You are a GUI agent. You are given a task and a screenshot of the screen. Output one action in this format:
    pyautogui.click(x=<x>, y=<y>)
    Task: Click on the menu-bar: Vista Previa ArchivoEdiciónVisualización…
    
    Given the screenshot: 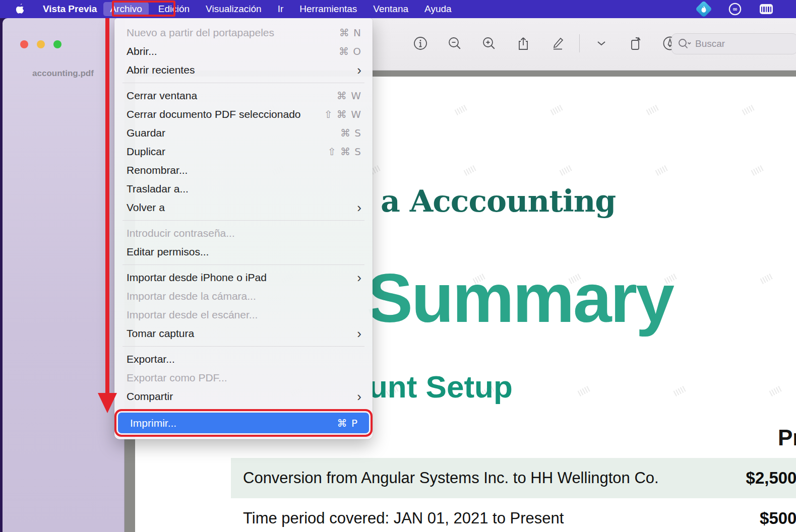 What is the action you would take?
    pyautogui.click(x=398, y=9)
    